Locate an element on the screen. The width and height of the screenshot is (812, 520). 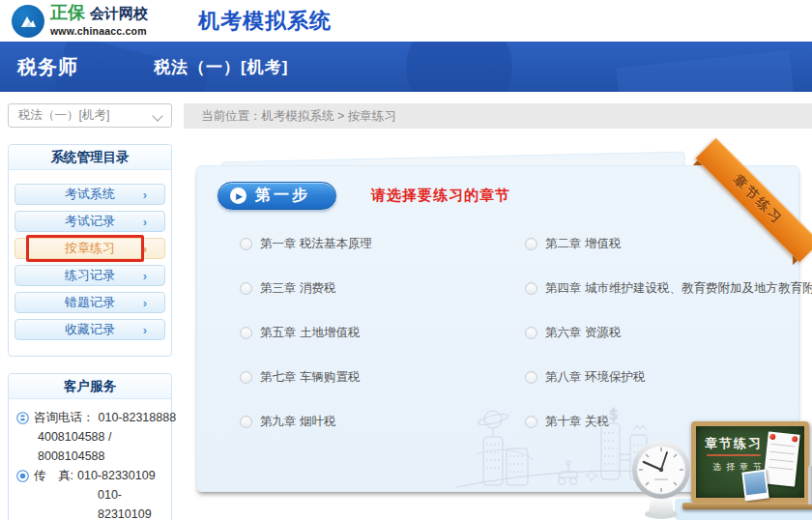
phone-value: 010-82318888 is located at coordinates (137, 418).